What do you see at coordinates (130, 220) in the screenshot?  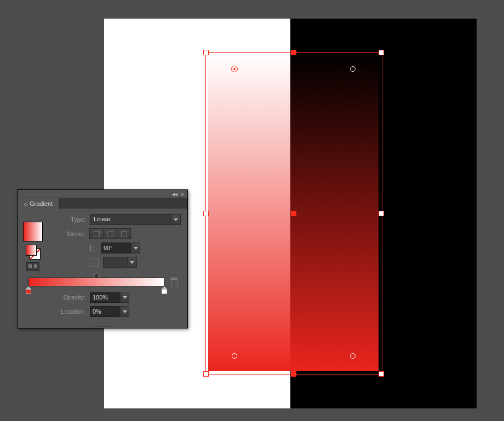 I see `type-value: Linear` at bounding box center [130, 220].